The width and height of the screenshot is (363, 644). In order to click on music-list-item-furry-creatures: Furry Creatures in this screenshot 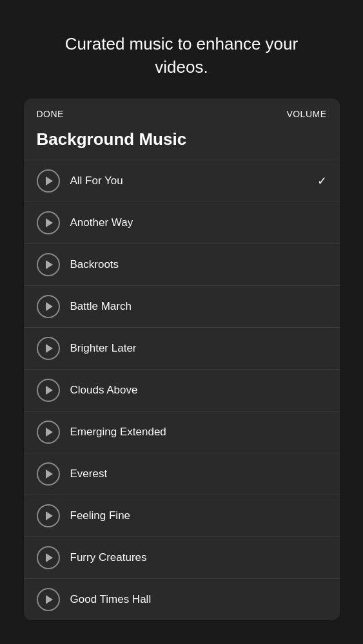, I will do `click(182, 558)`.